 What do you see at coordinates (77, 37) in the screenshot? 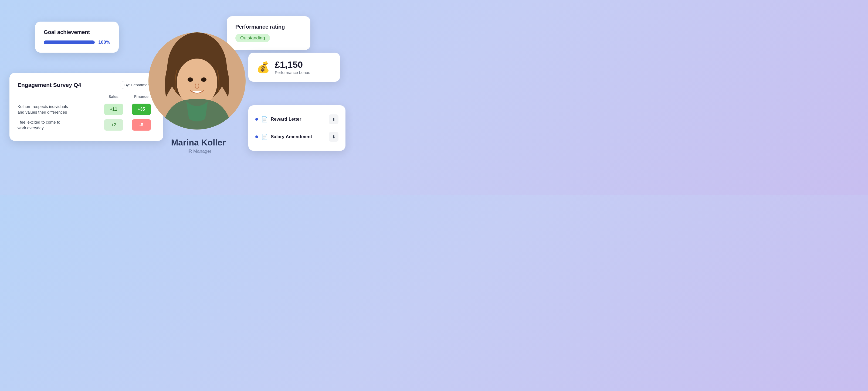
I see `goal-achievement-card: Goal achievement 100%` at bounding box center [77, 37].